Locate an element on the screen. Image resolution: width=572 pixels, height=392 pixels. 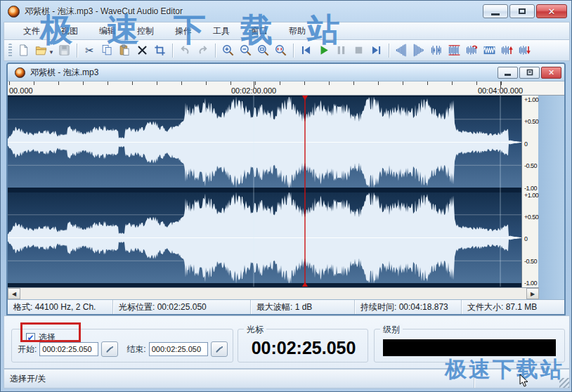
scrollbar-track is located at coordinates (273, 294).